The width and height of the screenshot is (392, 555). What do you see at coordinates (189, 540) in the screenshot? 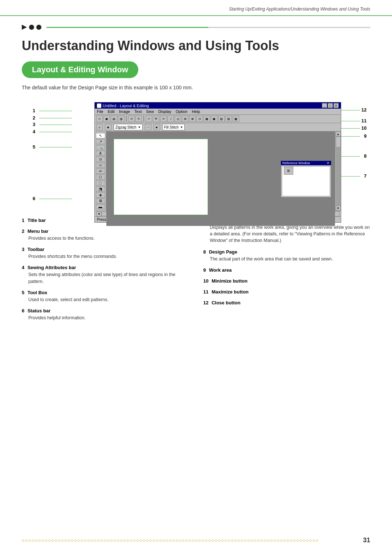
I see `footer-diamonds: ◇◇◇◇◇◇◇◇◇◇◇◇◇◇◇◇◇◇◇◇◇◇◇◇◇◇◇◇◇◇◇◇◇◇◇◇◇◇◇◇…` at bounding box center [189, 540].